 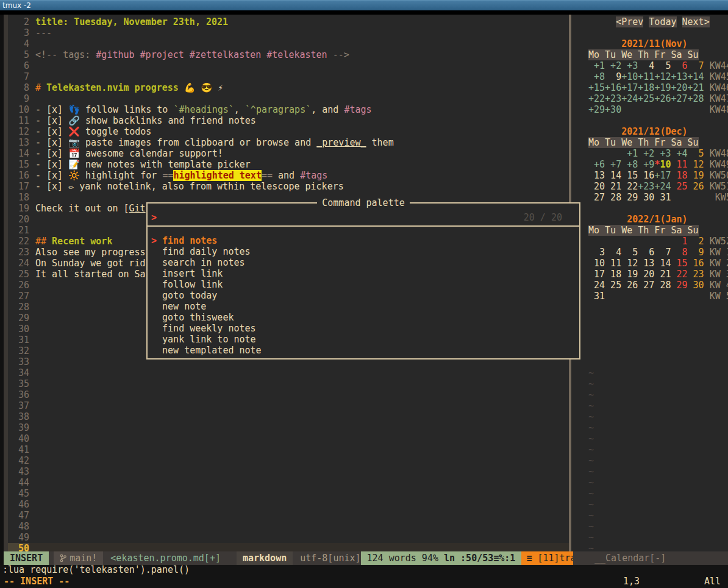 What do you see at coordinates (288, 165) in the screenshot?
I see `editor-line: 15- [x] 📝 new notes with template picker` at bounding box center [288, 165].